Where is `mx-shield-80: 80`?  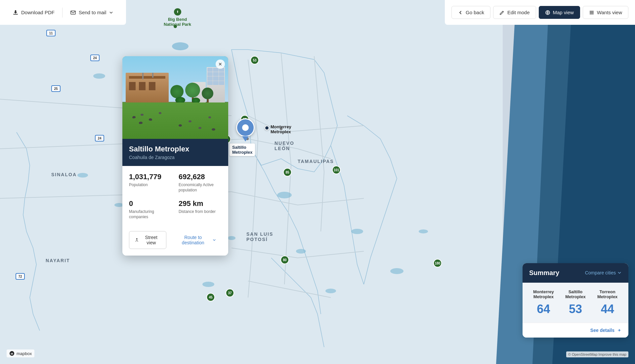 mx-shield-80: 80 is located at coordinates (285, 260).